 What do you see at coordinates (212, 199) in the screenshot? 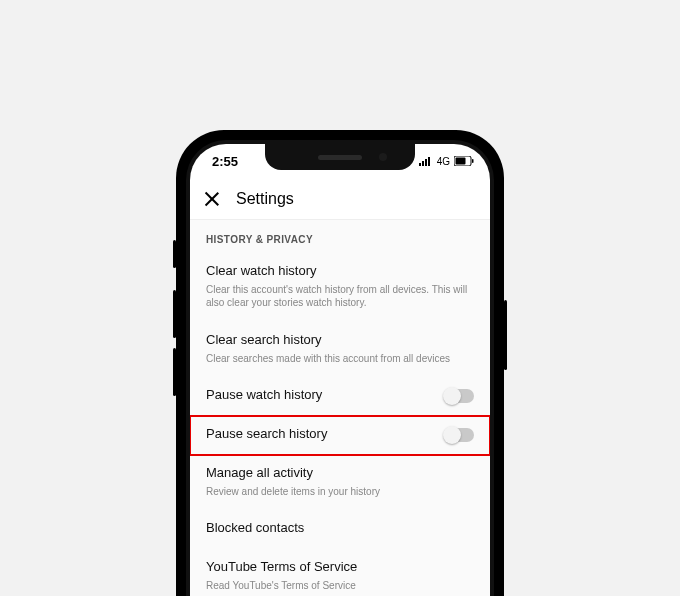
I see `close-icon` at bounding box center [212, 199].